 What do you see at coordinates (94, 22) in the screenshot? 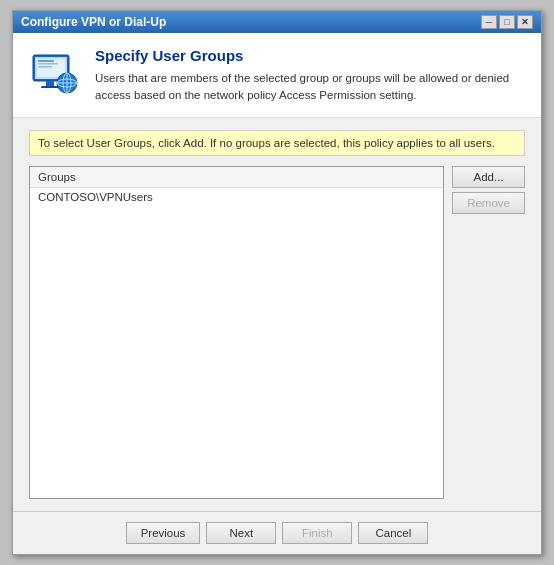
I see `window-title: Configure VPN or Dial-Up` at bounding box center [94, 22].